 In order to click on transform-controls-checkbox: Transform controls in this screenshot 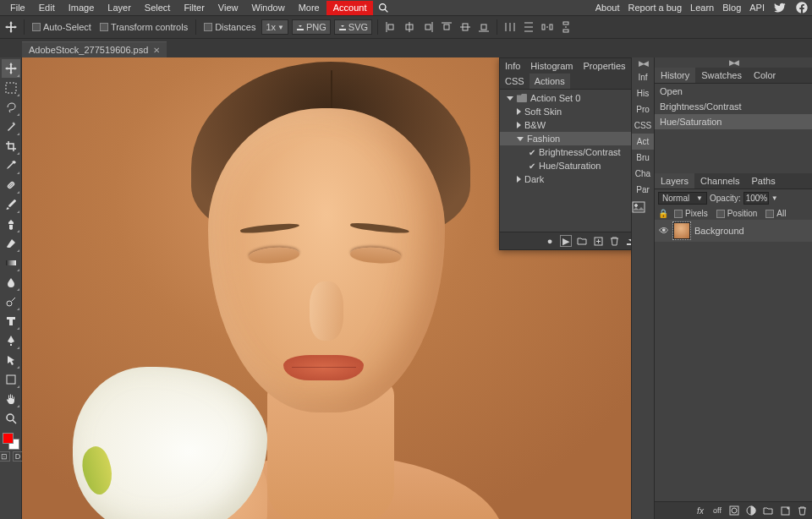, I will do `click(144, 27)`.